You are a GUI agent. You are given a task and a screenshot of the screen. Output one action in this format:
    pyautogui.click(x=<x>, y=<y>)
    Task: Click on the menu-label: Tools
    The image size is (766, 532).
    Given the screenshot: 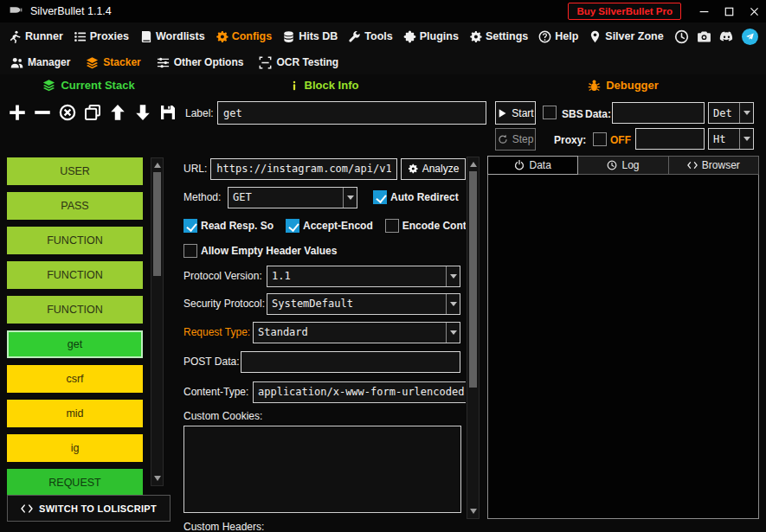 What is the action you would take?
    pyautogui.click(x=378, y=36)
    